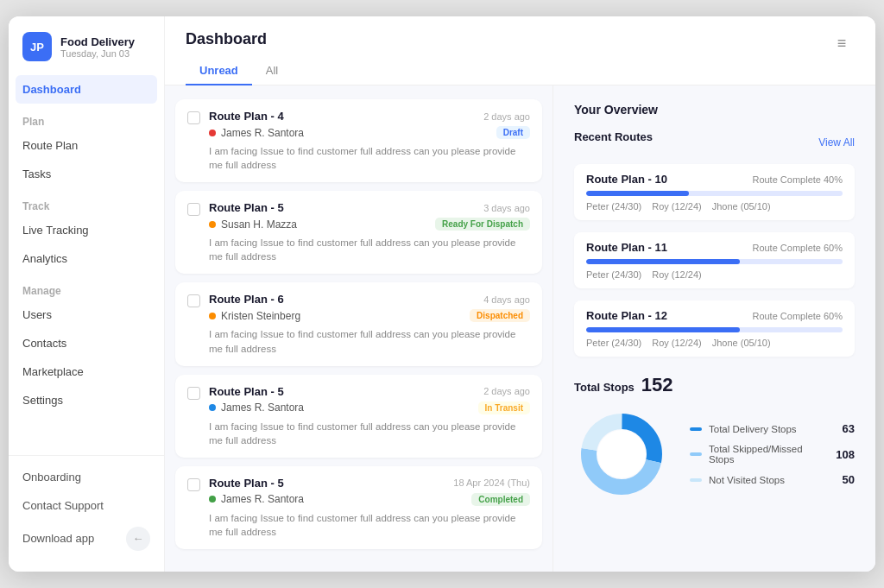 The width and height of the screenshot is (884, 588). Describe the element at coordinates (359, 324) in the screenshot. I see `message-card: Route Plan - 6 4 days ago Kristen Steinb…` at that location.